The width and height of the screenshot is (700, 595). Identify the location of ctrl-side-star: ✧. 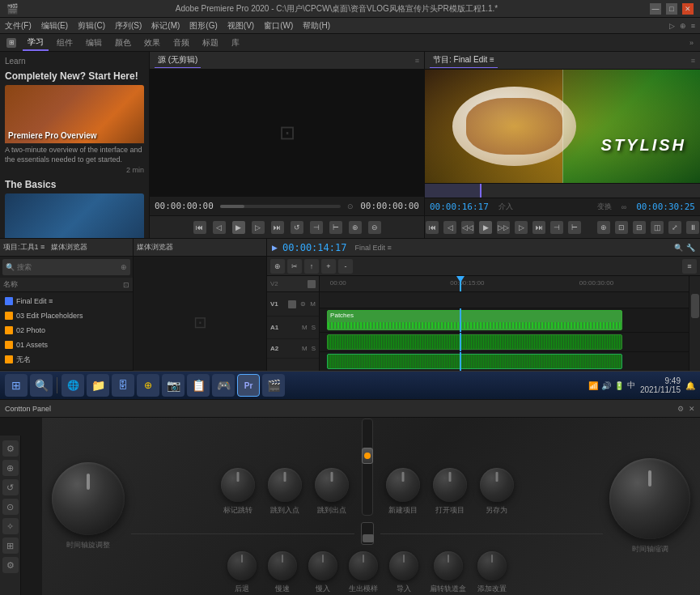
(11, 526).